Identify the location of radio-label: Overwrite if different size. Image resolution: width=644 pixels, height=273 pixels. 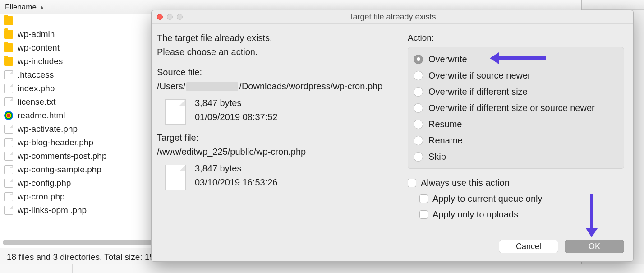
(478, 92).